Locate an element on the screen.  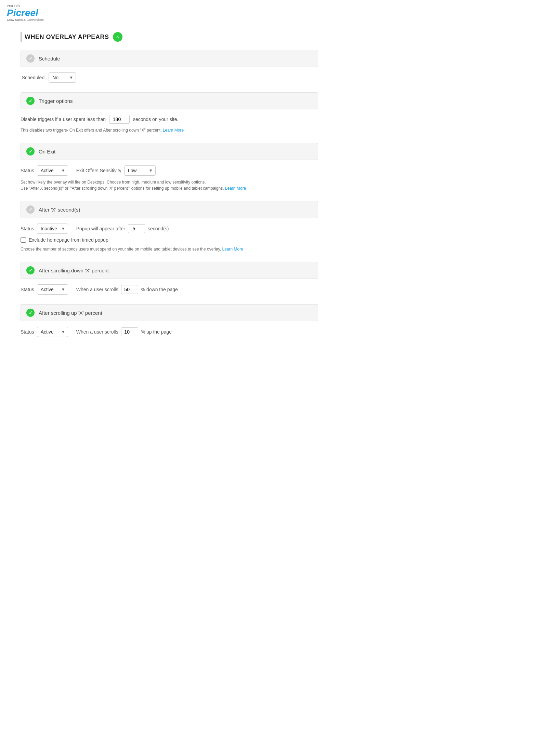
after-scrolling-up-status-select: Active Inactive is located at coordinates (53, 332).